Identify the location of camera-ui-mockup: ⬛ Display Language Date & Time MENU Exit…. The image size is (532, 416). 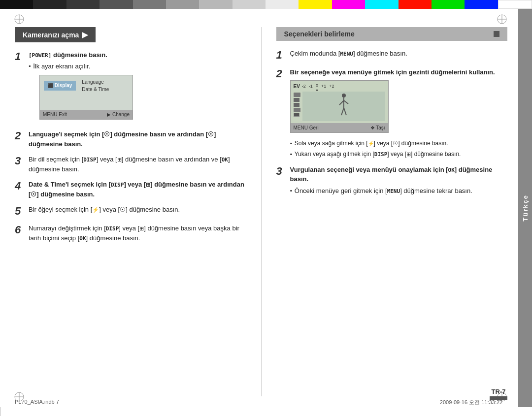
(86, 97).